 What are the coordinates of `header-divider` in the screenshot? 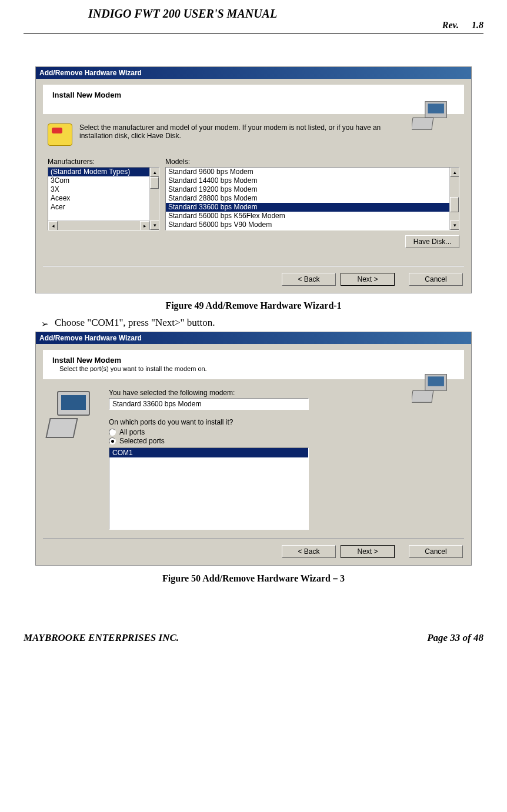 It's located at (254, 33).